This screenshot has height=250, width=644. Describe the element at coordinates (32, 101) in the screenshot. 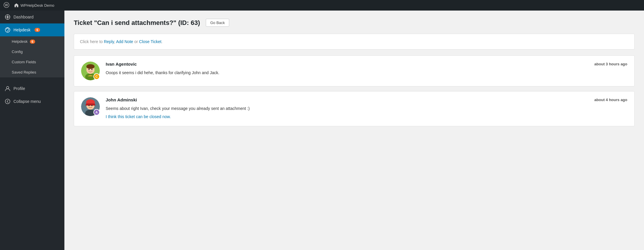

I see `sidebar-item-collapse: Collapse menu` at that location.